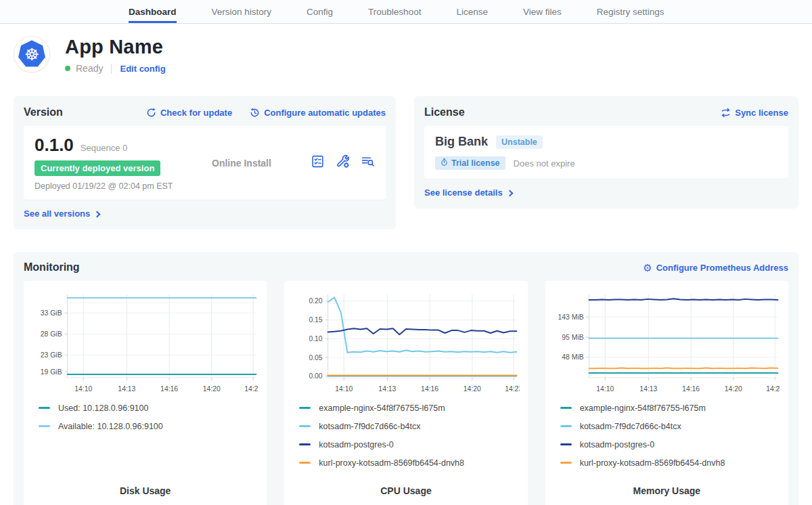 This screenshot has width=812, height=505. What do you see at coordinates (204, 162) in the screenshot?
I see `version-card: Version Check for update Configure autom…` at bounding box center [204, 162].